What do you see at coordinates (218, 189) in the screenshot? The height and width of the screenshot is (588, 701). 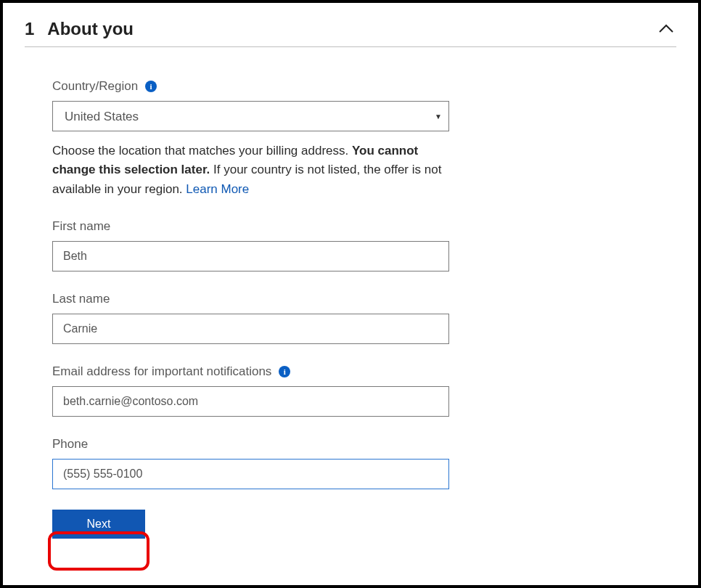 I see `learn-more-link: Learn More` at bounding box center [218, 189].